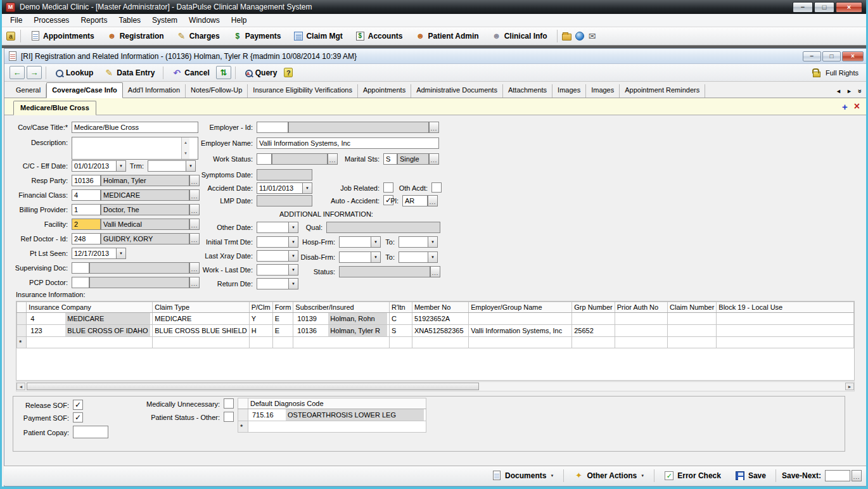 This screenshot has width=868, height=489. Describe the element at coordinates (16, 20) in the screenshot. I see `menu-file: File` at that location.